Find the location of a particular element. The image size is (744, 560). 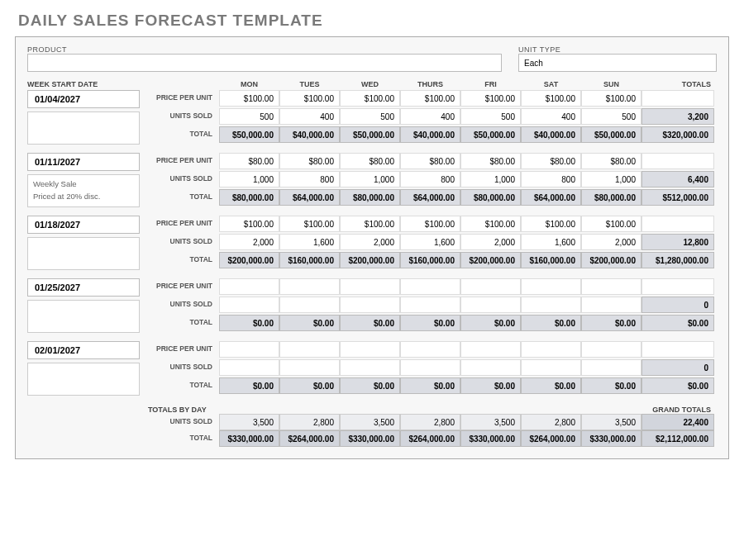

week-date-input: 01/18/2027 is located at coordinates (83, 225).